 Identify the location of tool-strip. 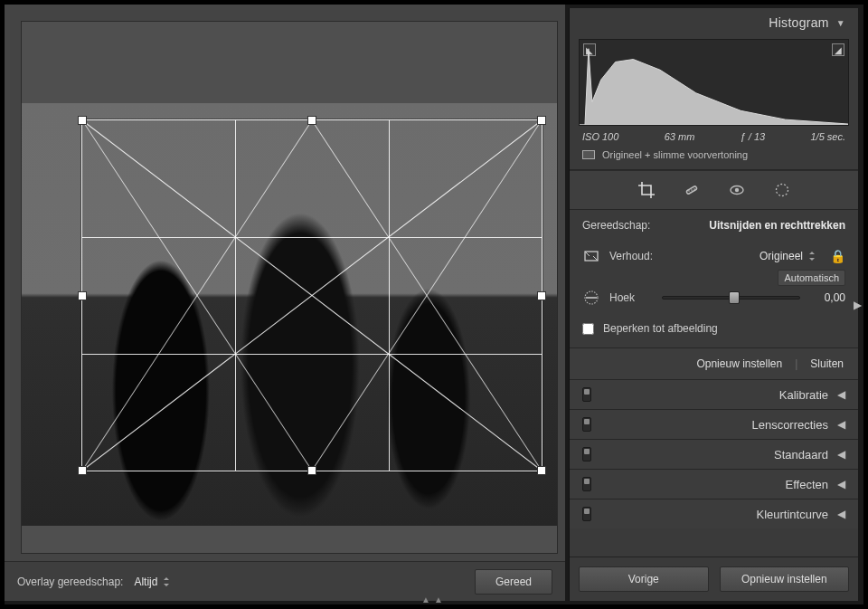
(714, 190).